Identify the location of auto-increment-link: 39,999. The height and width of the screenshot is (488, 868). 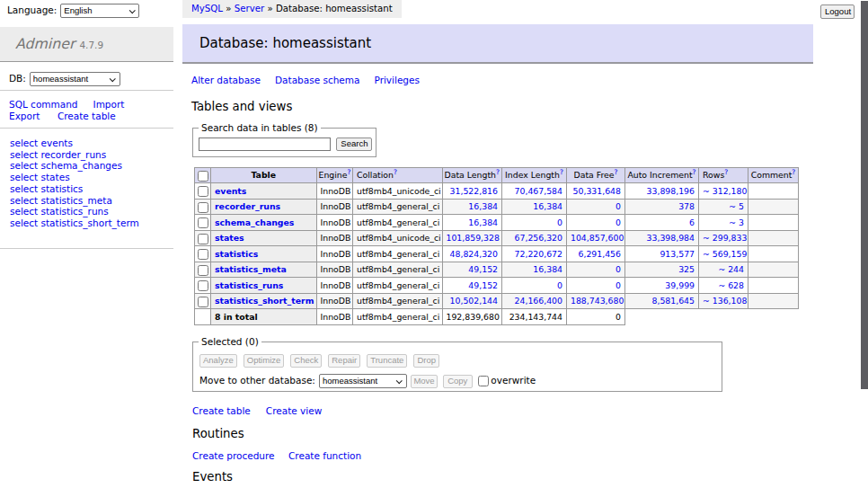
(679, 286).